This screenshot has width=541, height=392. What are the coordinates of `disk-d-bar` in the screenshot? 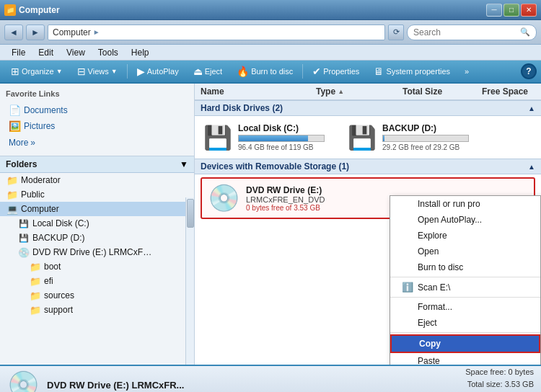 It's located at (384, 138).